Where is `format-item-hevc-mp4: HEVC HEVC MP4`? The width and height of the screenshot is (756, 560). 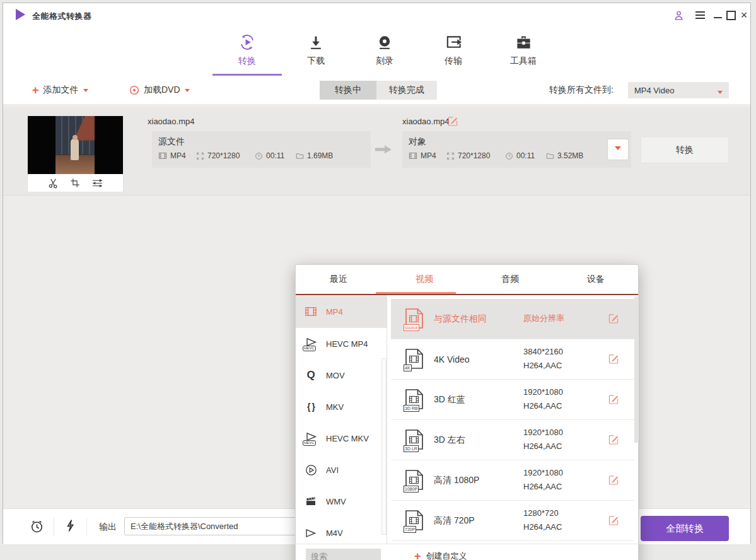 format-item-hevc-mp4: HEVC HEVC MP4 is located at coordinates (342, 344).